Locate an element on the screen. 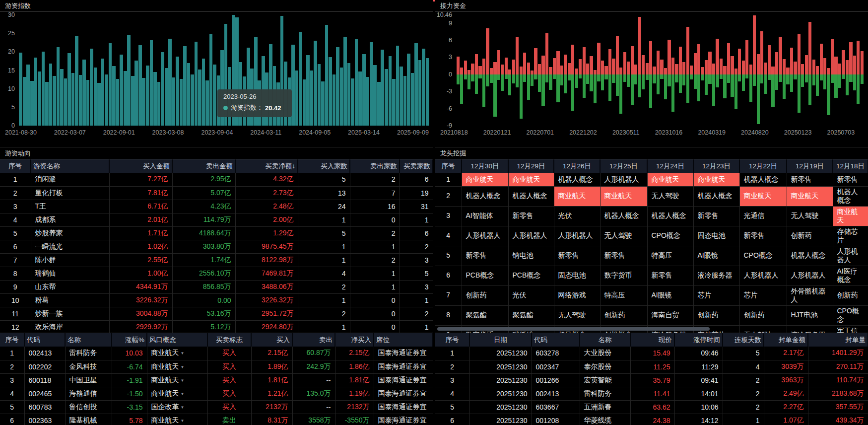 This screenshot has width=868, height=425. column-header: 游资名称 is located at coordinates (70, 166).